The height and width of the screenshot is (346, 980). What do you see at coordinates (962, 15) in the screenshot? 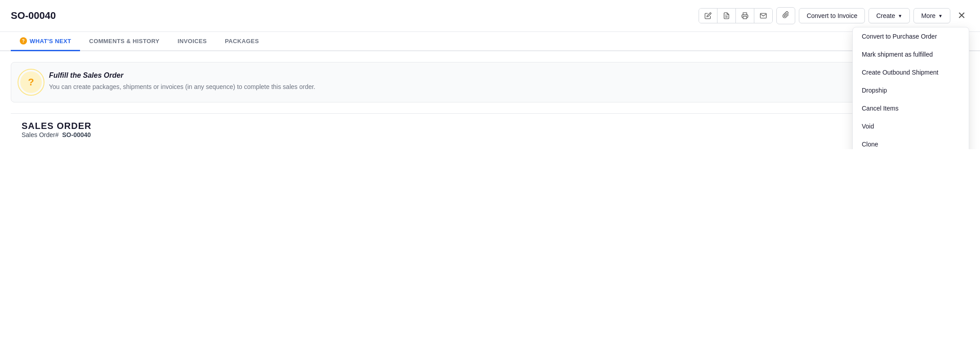
I see `close-icon: ✕` at bounding box center [962, 15].